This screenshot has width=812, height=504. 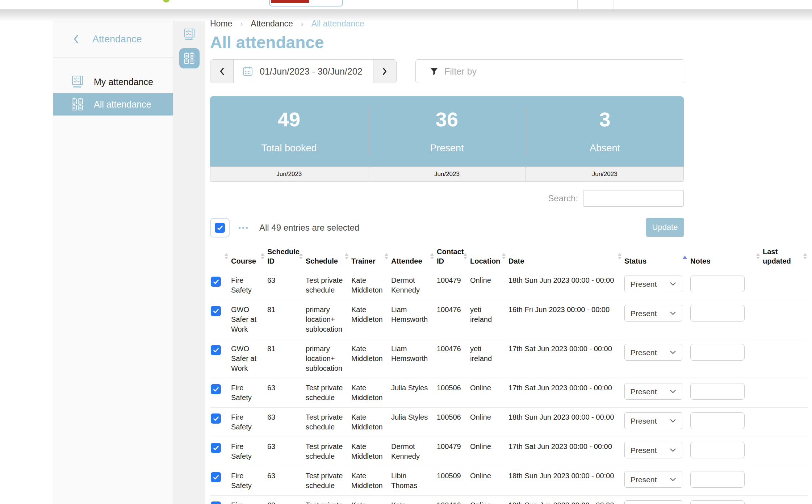 I want to click on rail-my-attendance-button, so click(x=189, y=34).